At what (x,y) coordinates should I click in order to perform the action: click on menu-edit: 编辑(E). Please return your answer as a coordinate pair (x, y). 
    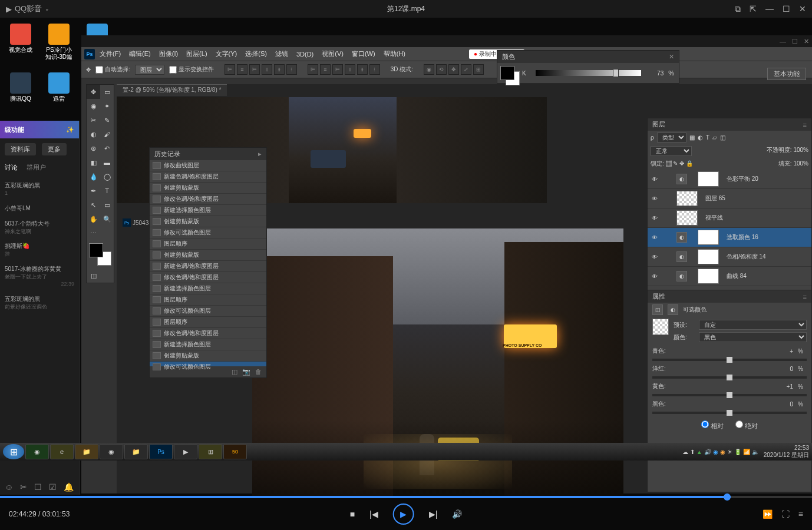
    Looking at the image, I should click on (140, 54).